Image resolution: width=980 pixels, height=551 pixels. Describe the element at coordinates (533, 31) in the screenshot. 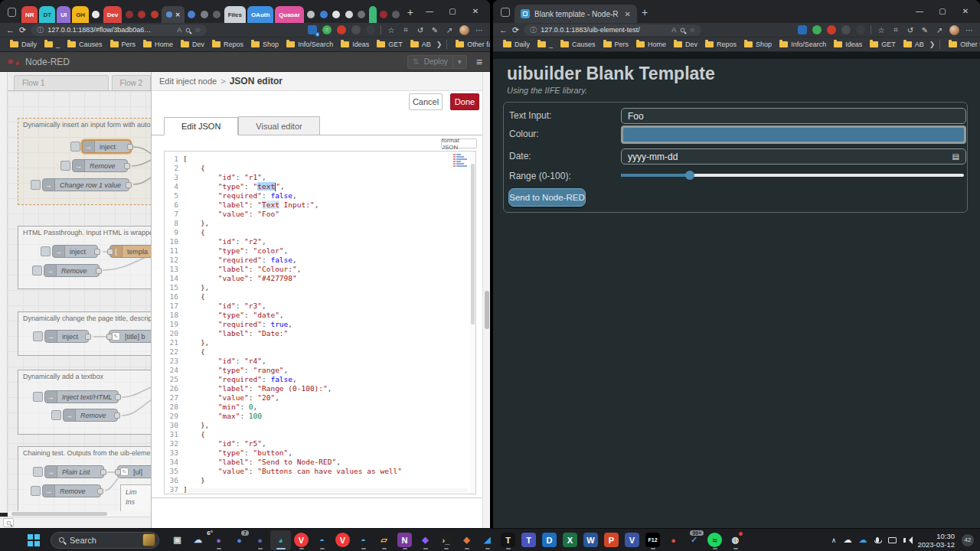

I see `site-info-icon: ⓘ` at that location.